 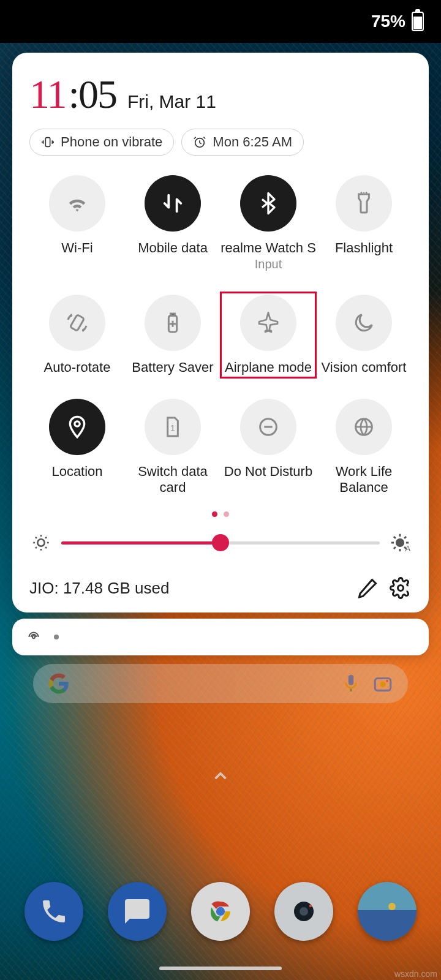 What do you see at coordinates (364, 223) in the screenshot?
I see `tile-flashlight: Flashlight` at bounding box center [364, 223].